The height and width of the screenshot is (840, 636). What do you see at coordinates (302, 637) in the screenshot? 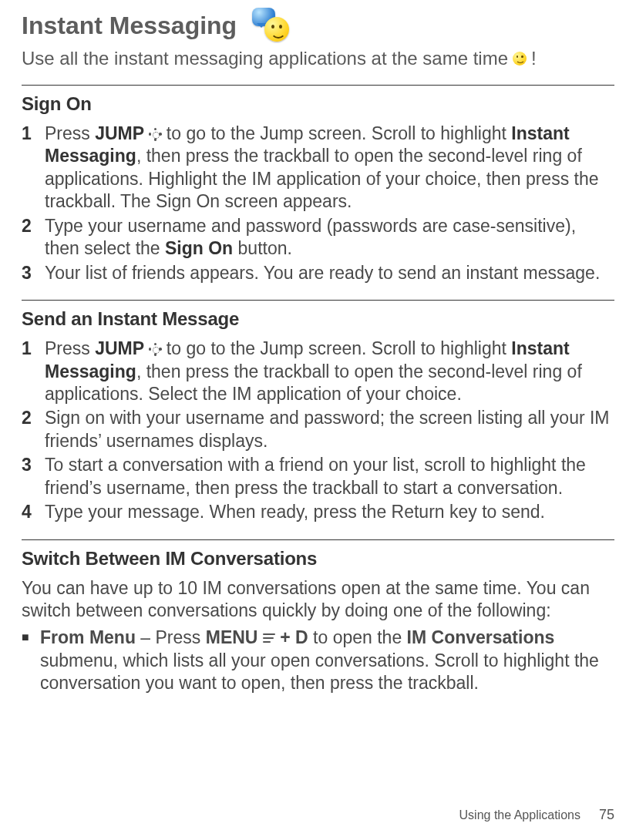
I see `key-d: D` at bounding box center [302, 637].